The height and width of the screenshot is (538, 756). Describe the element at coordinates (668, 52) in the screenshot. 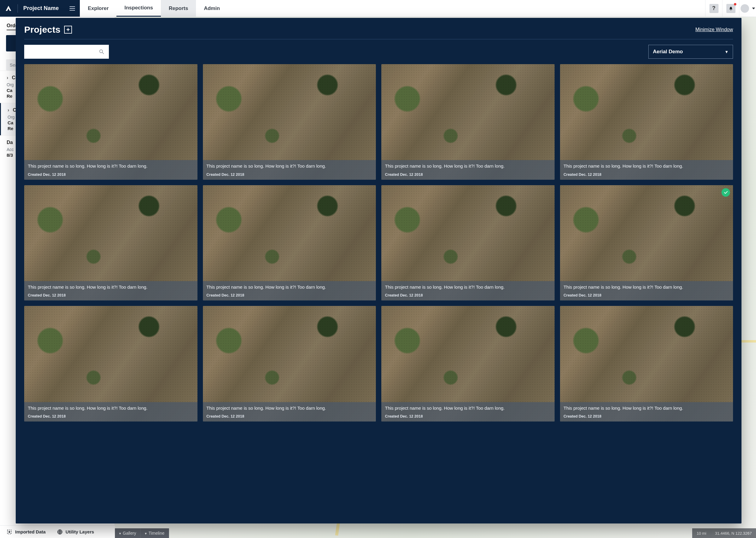

I see `dropdown-value: Aerial Demo` at that location.